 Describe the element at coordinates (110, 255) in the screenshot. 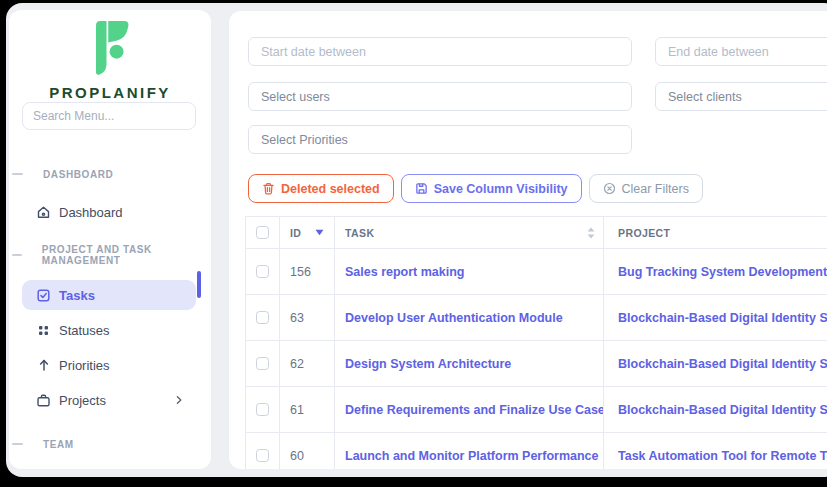

I see `section-project-task: PROJECT AND TASK MANAGEMENT` at that location.